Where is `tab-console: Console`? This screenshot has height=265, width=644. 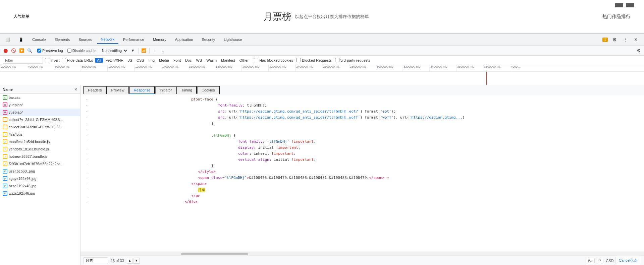
tab-console: Console is located at coordinates (39, 40).